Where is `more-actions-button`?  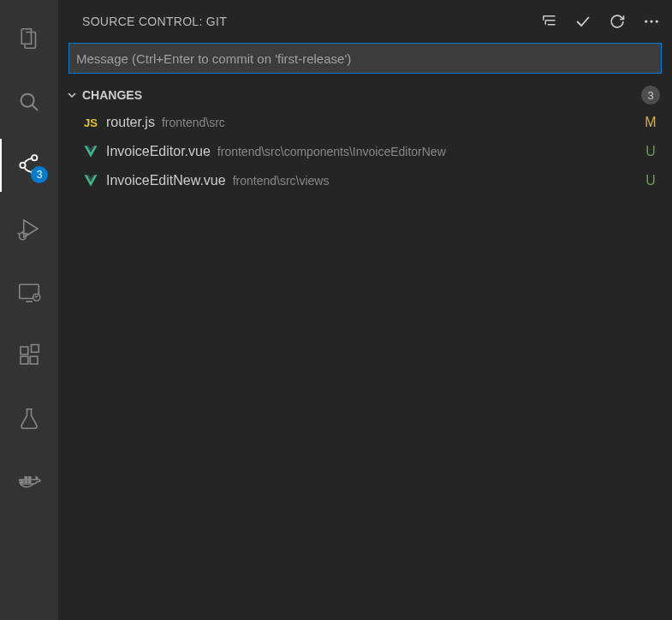 more-actions-button is located at coordinates (651, 21).